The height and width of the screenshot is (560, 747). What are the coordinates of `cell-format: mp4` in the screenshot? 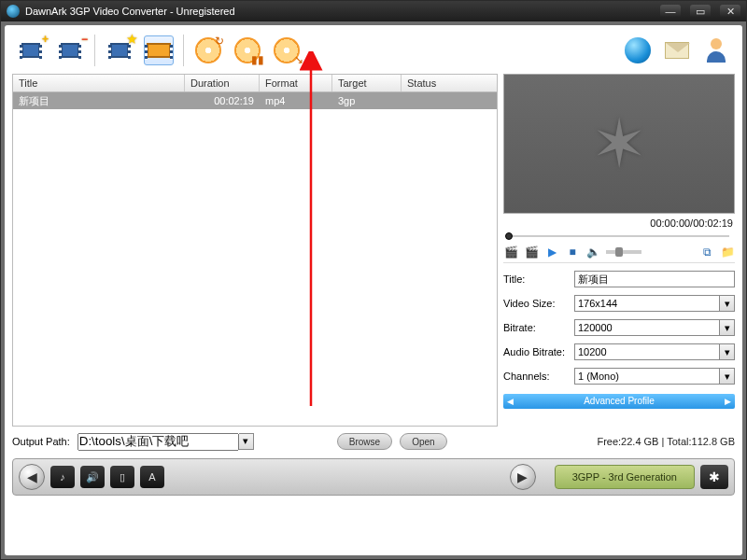 It's located at (296, 101).